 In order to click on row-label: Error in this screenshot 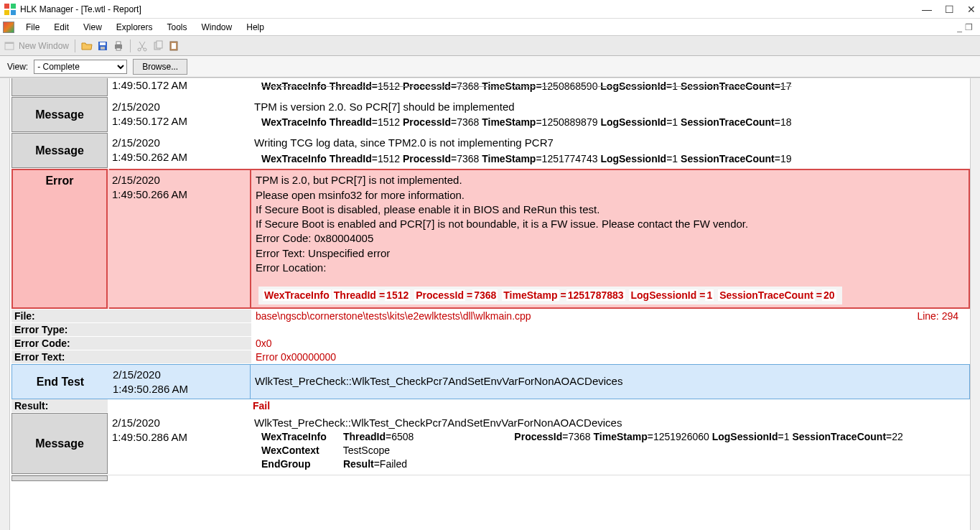, I will do `click(60, 238)`.